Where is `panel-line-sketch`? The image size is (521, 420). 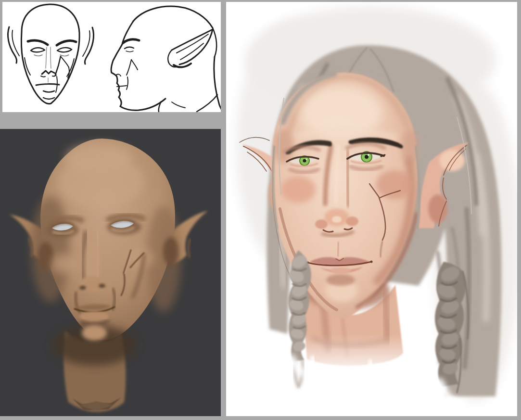
panel-line-sketch is located at coordinates (112, 57).